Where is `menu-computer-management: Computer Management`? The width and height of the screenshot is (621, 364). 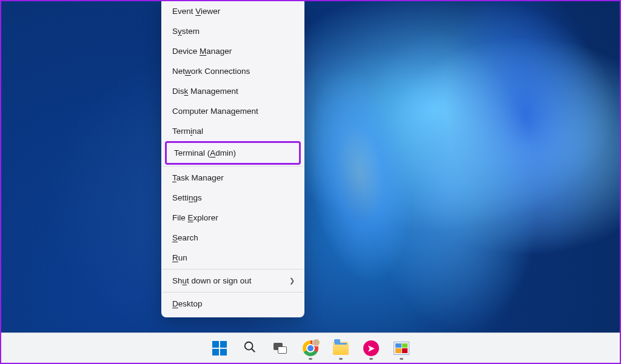 menu-computer-management: Computer Management is located at coordinates (233, 111).